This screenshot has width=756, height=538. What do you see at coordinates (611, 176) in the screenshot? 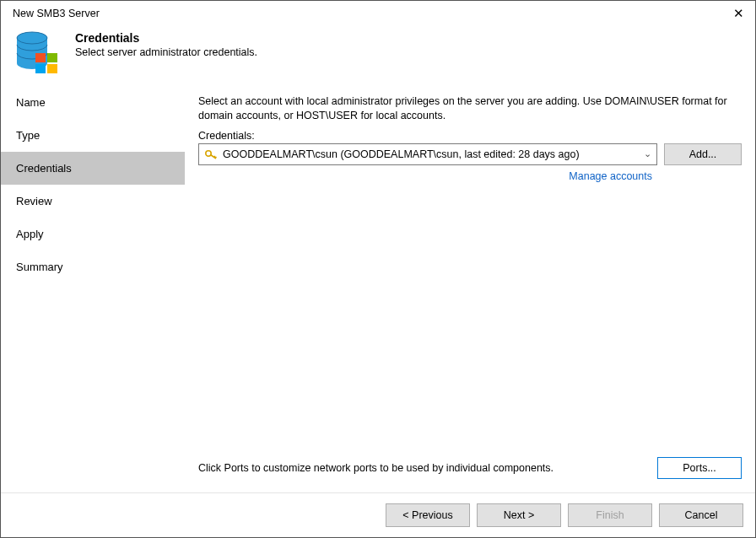
I see `manage-accounts-link: Manage accounts` at bounding box center [611, 176].